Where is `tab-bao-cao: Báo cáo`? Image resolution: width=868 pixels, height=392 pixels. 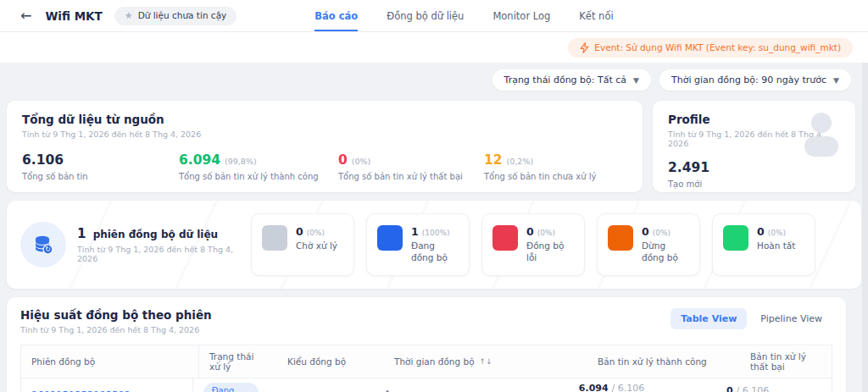 tab-bao-cao: Báo cáo is located at coordinates (336, 15).